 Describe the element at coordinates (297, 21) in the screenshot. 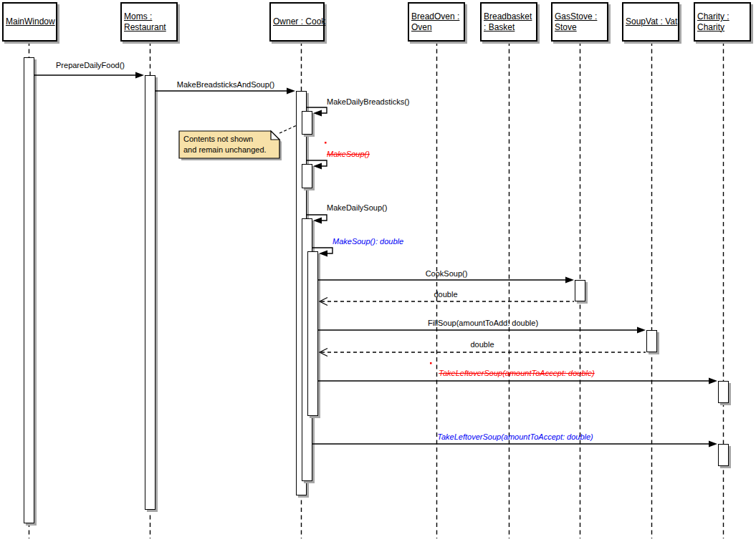

I see `lifeline-head-owner: Owner : Cook` at that location.